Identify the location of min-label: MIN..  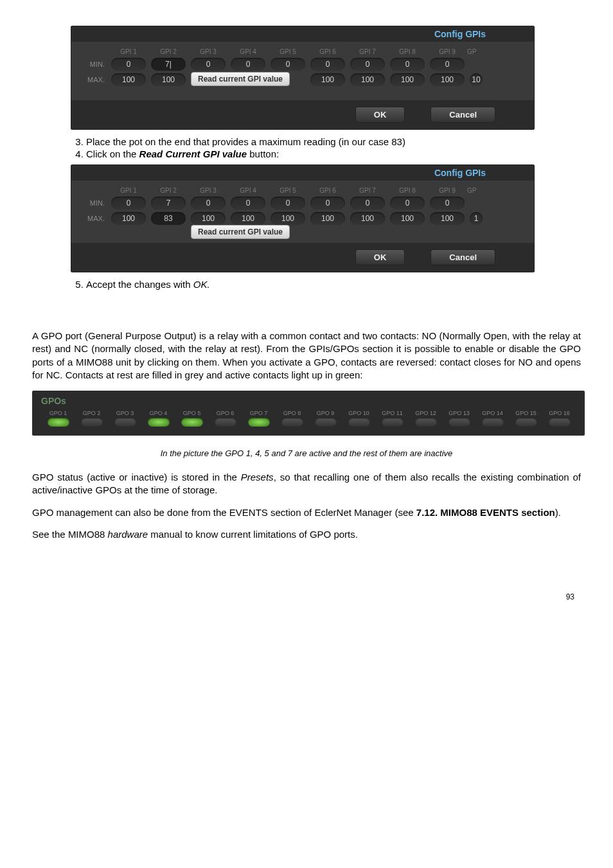
(93, 64).